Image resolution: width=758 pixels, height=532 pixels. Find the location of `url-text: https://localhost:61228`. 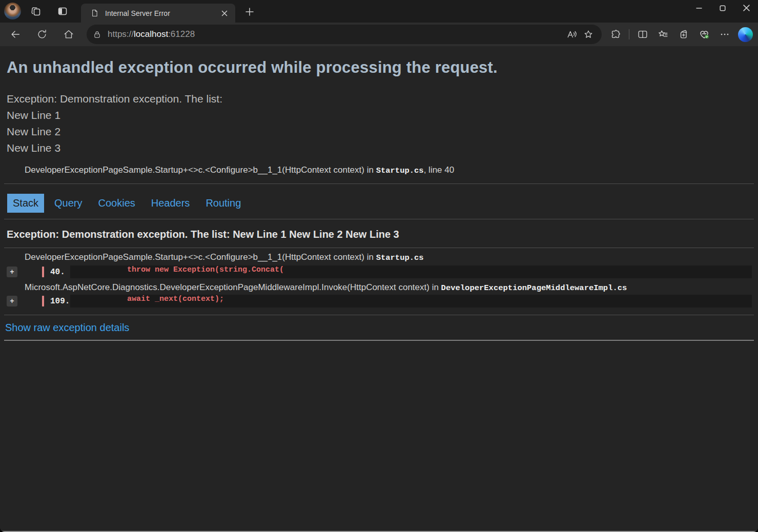

url-text: https://localhost:61228 is located at coordinates (151, 34).